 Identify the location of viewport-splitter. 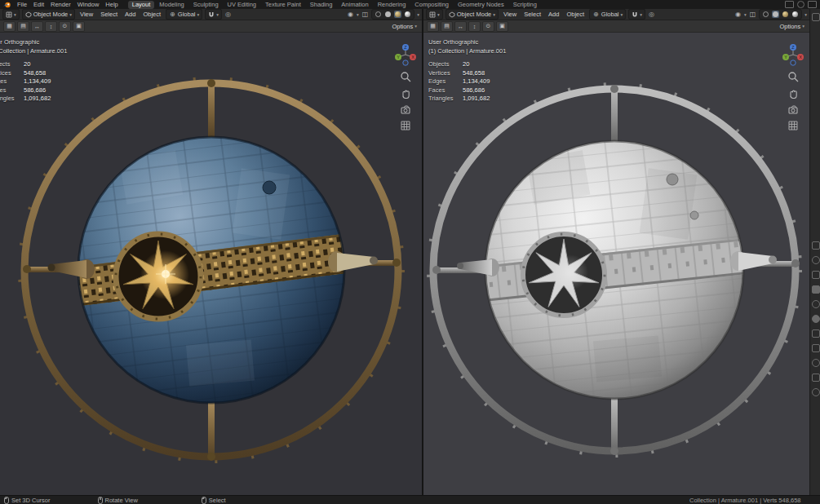
(423, 252).